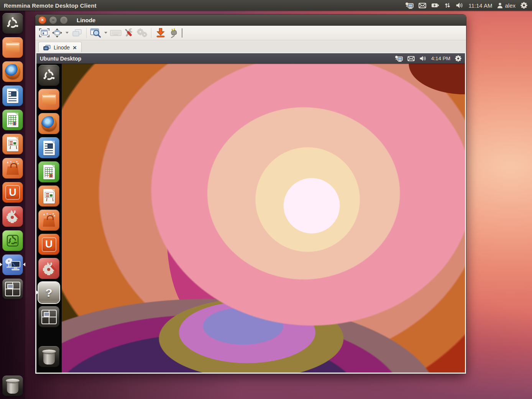 This screenshot has height=399, width=532. Describe the element at coordinates (49, 245) in the screenshot. I see `remote-launcher-ubuntu-one: U` at that location.